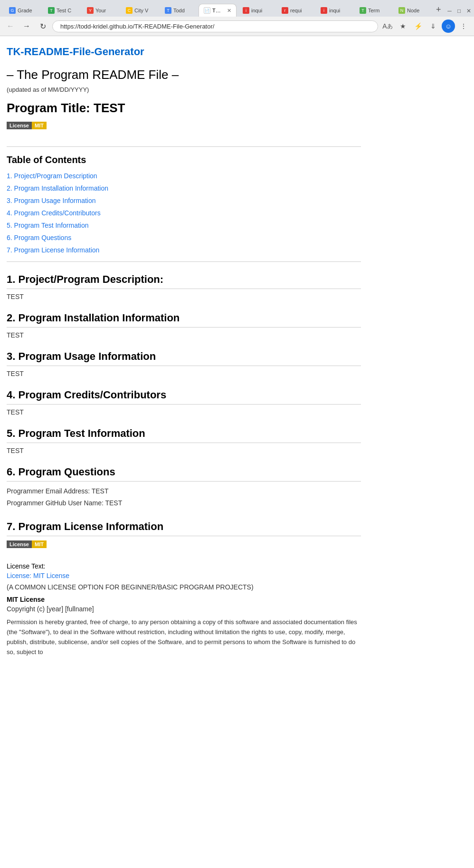 This screenshot has height=868, width=474. Describe the element at coordinates (439, 10) in the screenshot. I see `new-tab-button: +` at that location.